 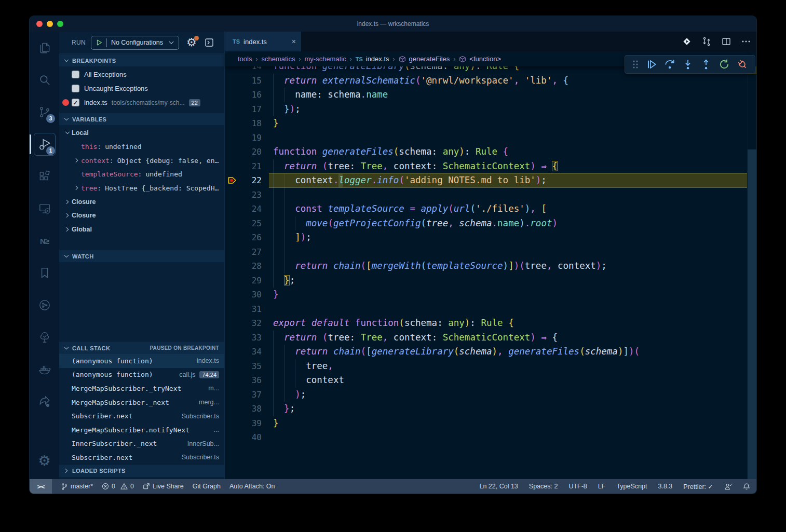 What do you see at coordinates (250, 281) in the screenshot?
I see `line-number: 29` at bounding box center [250, 281].